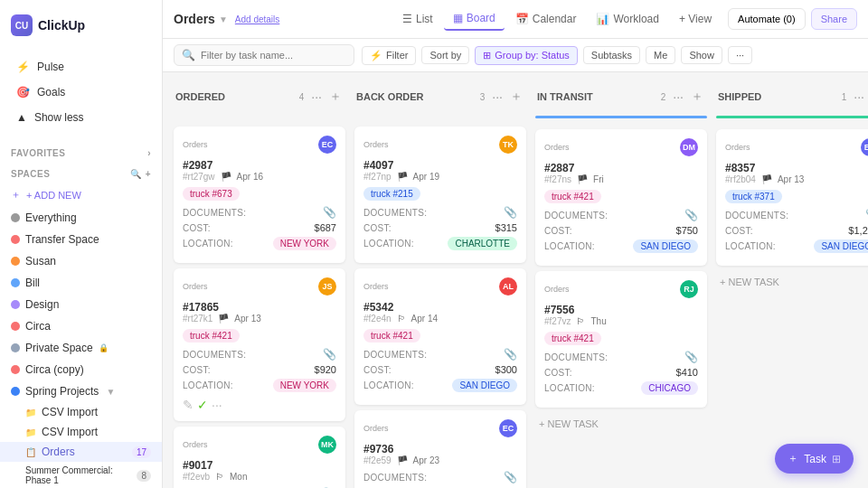 Image resolution: width=868 pixels, height=488 pixels. I want to click on location-badge: NEW YORK, so click(305, 385).